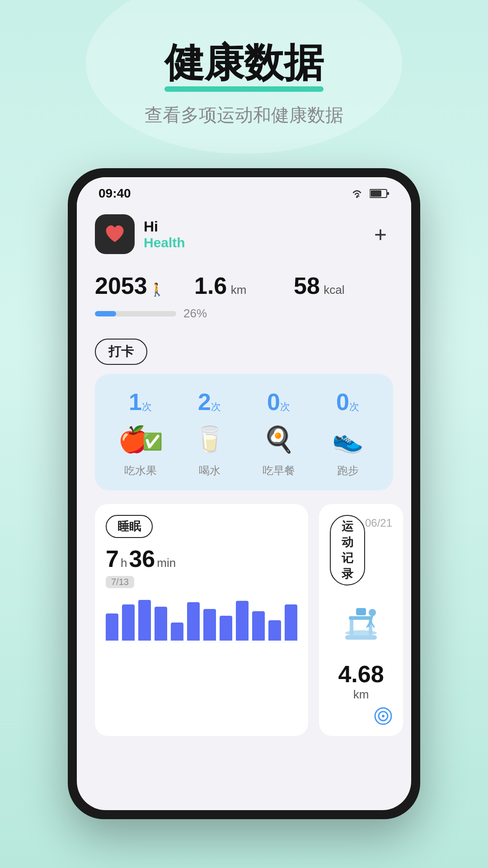 This screenshot has height=868, width=488. What do you see at coordinates (166, 563) in the screenshot?
I see `sleep-minutes-unit: min` at bounding box center [166, 563].